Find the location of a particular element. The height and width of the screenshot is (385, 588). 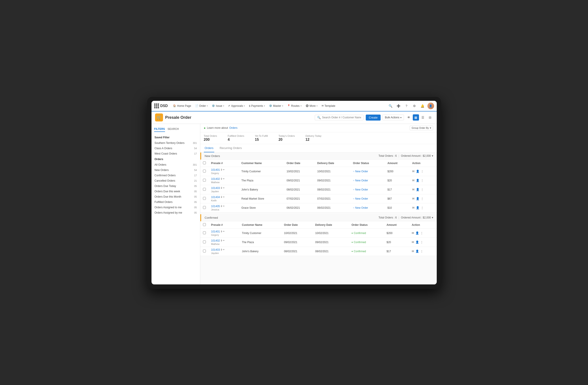

nav-item-master: ⚙️ Master ▾ is located at coordinates (276, 106).